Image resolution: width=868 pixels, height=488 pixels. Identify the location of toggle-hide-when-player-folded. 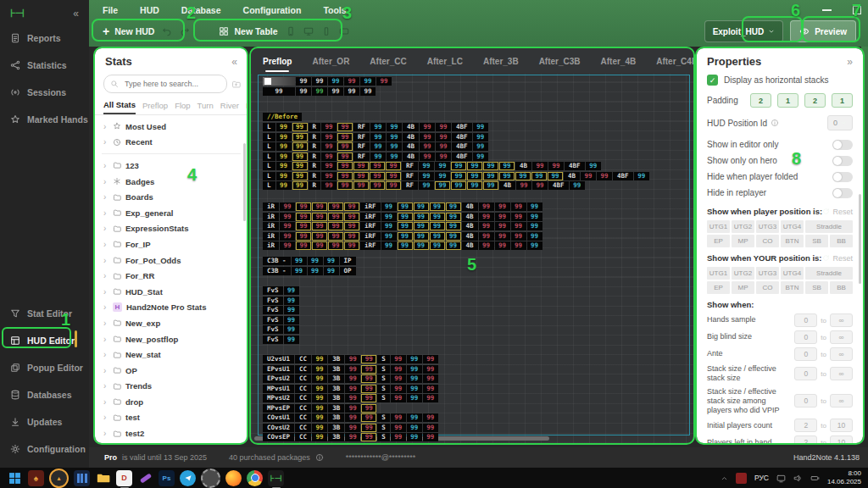
(843, 177).